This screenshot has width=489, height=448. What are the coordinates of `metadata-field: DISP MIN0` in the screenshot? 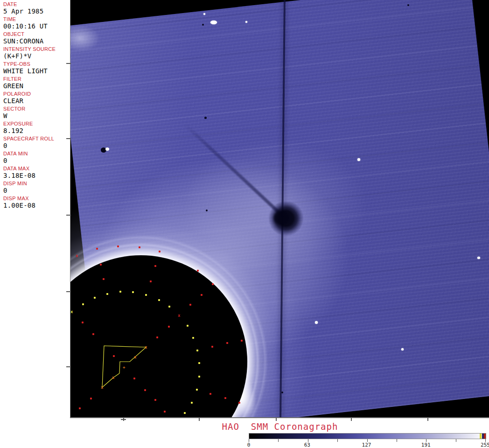 It's located at (36, 188).